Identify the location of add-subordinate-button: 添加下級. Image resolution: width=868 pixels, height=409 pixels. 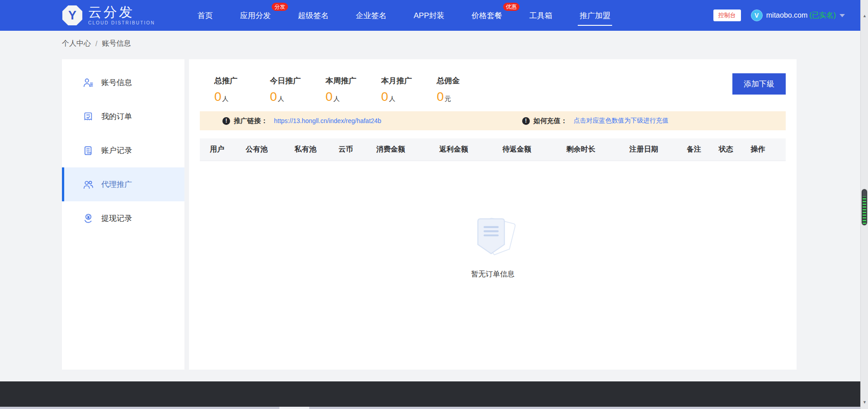
(759, 84).